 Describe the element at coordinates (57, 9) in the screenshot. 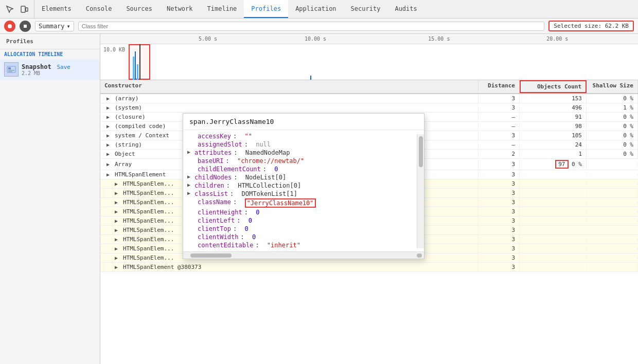

I see `tab-elements: Elements` at that location.